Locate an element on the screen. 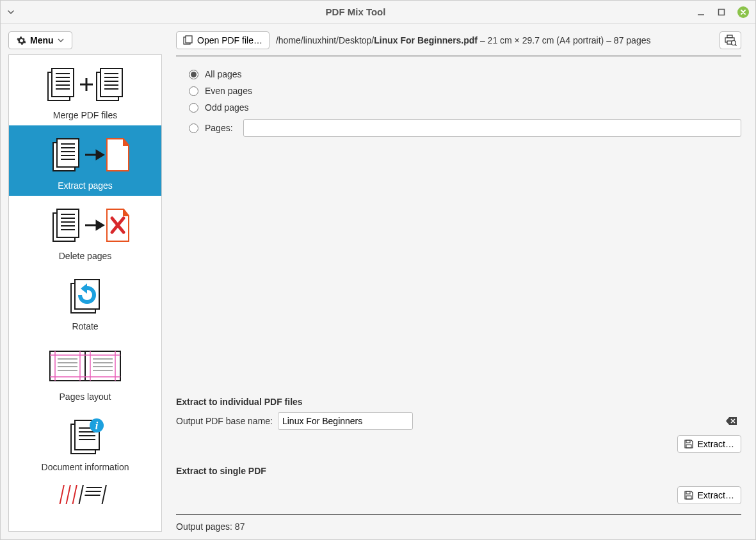  extract-single-heading: Extract to single PDF is located at coordinates (458, 471).